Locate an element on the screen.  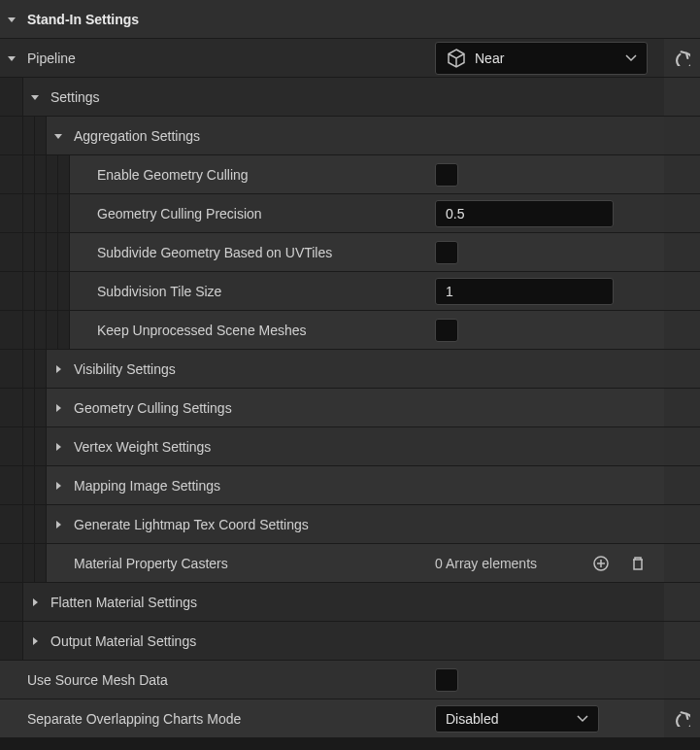
gcp-input is located at coordinates (524, 214).